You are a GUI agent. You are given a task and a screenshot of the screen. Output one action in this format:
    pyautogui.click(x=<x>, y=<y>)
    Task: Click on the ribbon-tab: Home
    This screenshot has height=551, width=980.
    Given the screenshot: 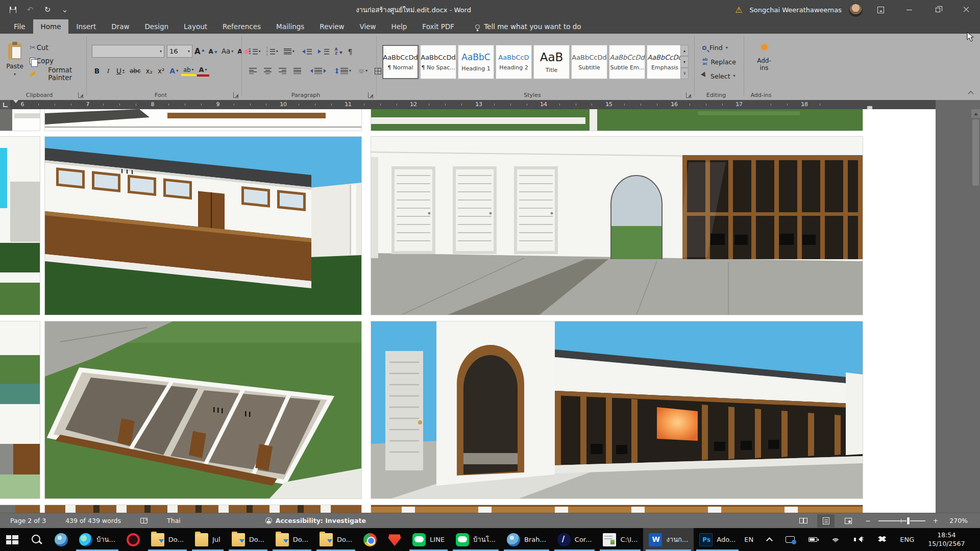 What is the action you would take?
    pyautogui.click(x=51, y=27)
    